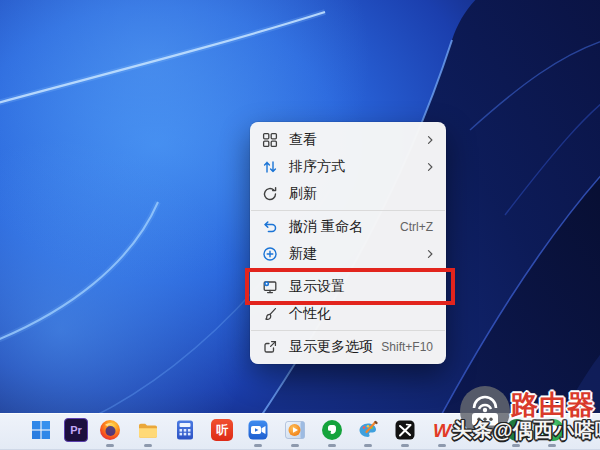 The width and height of the screenshot is (600, 450). Describe the element at coordinates (362, 314) in the screenshot. I see `menu-item-label: 个性化` at that location.